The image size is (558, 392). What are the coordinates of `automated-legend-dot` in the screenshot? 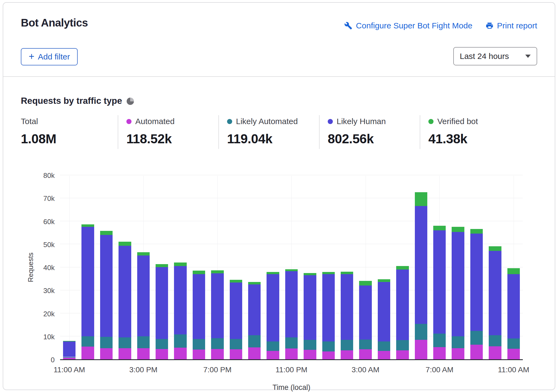 It's located at (129, 122).